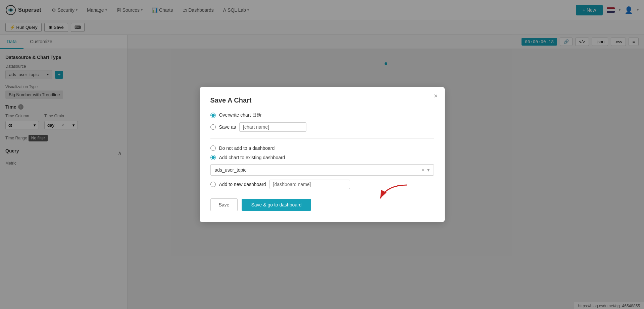 The width and height of the screenshot is (644, 309). I want to click on modal-close-button: ×, so click(436, 96).